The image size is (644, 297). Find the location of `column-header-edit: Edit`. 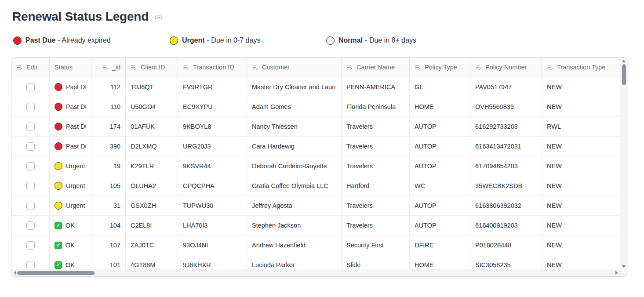

column-header-edit: Edit is located at coordinates (31, 67).